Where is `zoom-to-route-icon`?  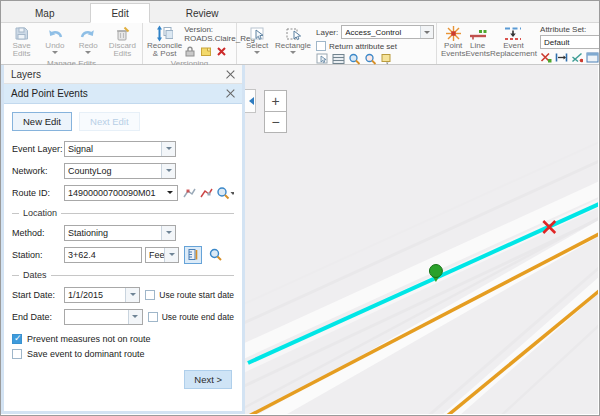
zoom-to-route-icon is located at coordinates (225, 193).